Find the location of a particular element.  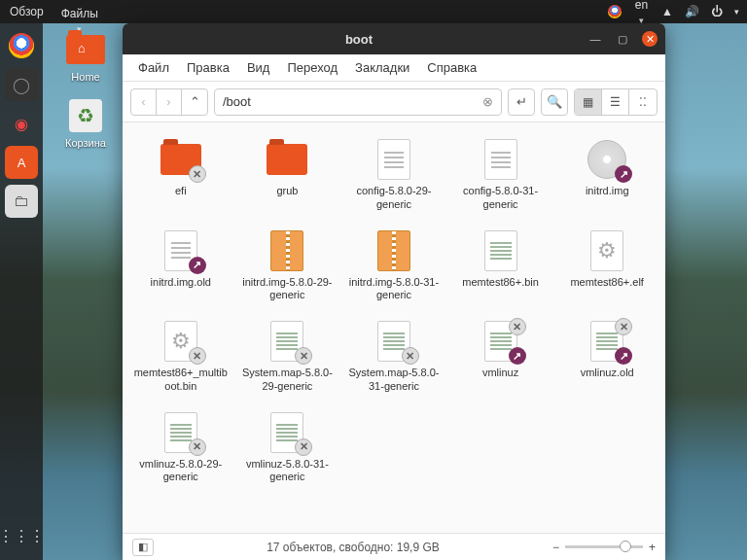

desktop-home: ⌂ Home is located at coordinates (86, 56).